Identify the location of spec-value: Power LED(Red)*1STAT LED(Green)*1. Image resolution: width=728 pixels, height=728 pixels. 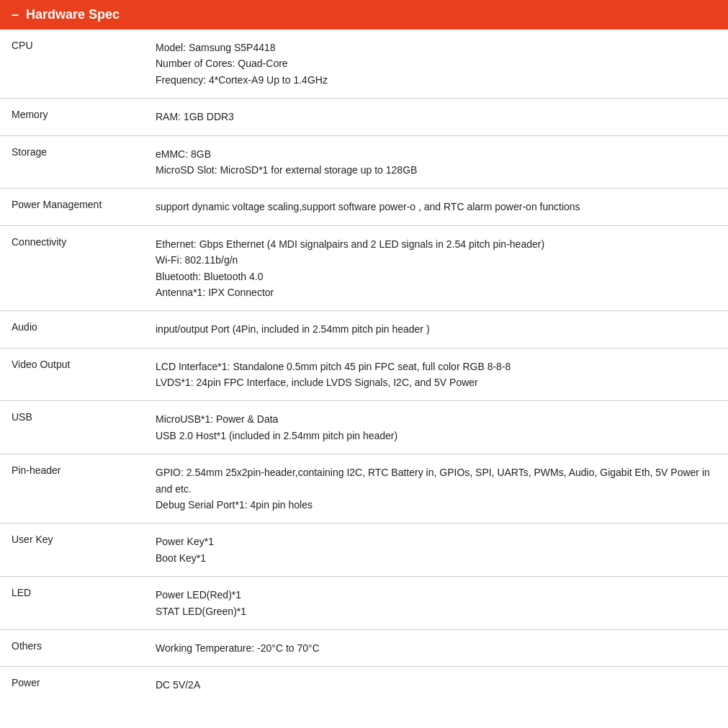
(436, 603).